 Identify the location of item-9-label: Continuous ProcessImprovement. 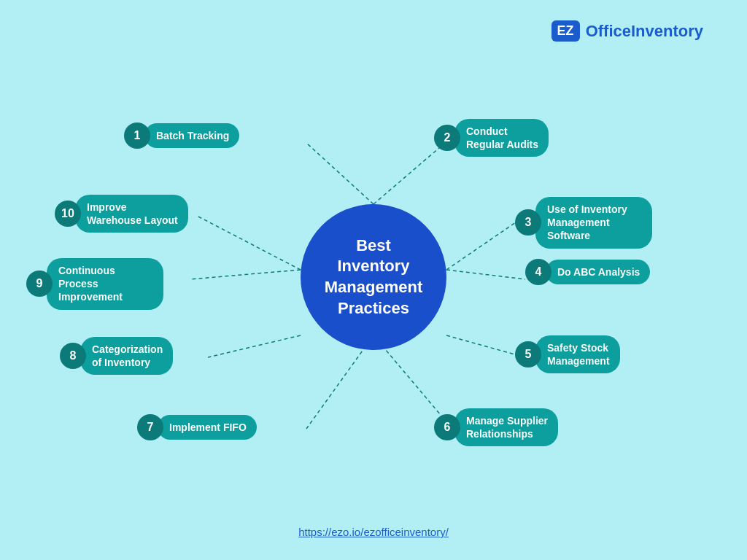
(105, 284).